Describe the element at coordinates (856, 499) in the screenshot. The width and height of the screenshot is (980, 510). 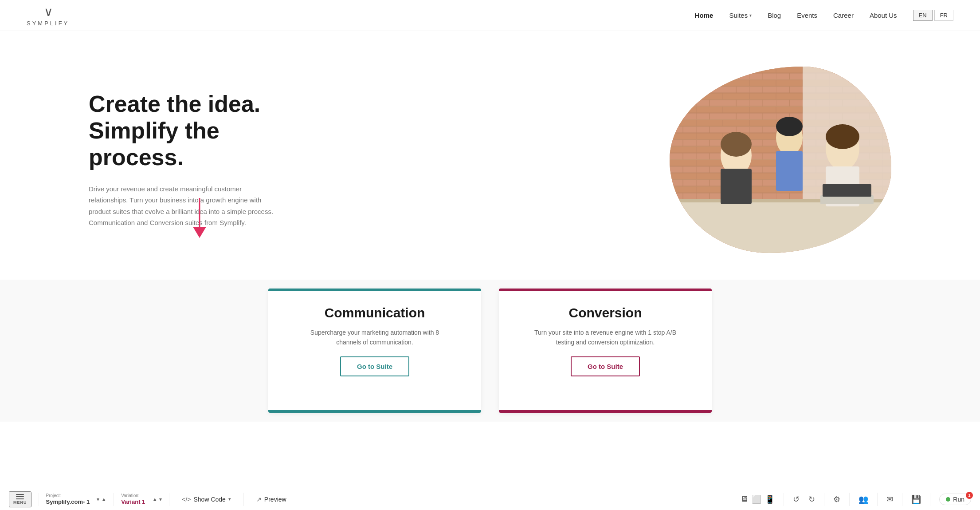
I see `toolbar-right: 🖥 ⬜ 📱 ↺ ↻ ⚙ 👥 ✉` at that location.